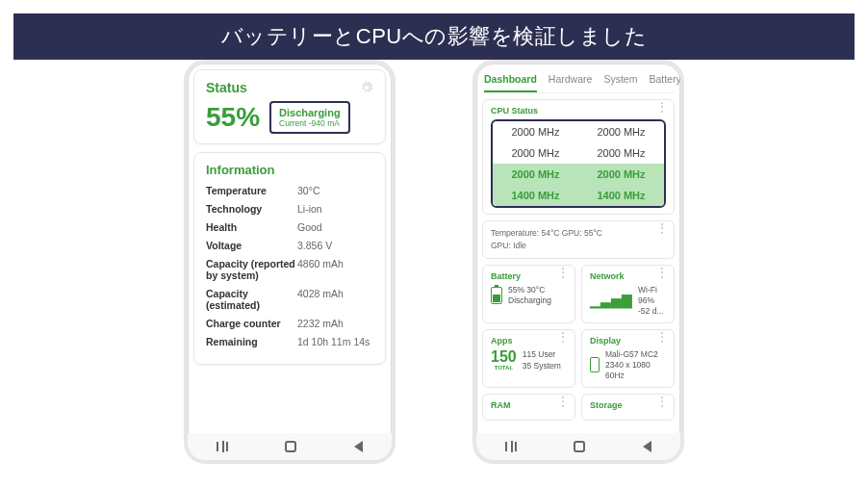  Describe the element at coordinates (611, 300) in the screenshot. I see `wifi-icon: ▁▃▅▇` at that location.